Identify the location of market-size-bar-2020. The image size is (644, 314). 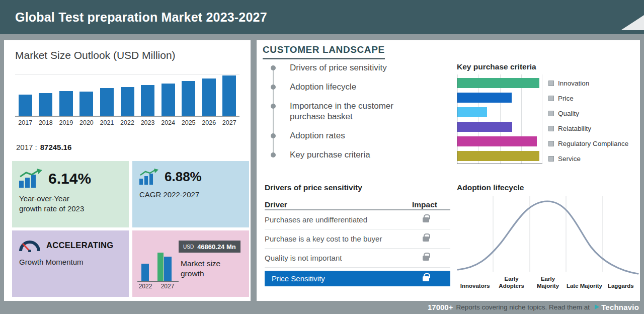
(87, 104).